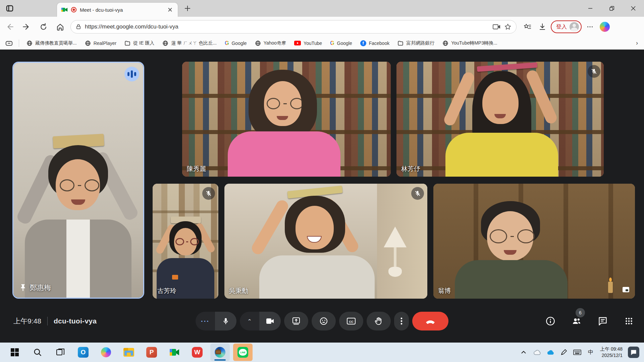 This screenshot has width=644, height=362. Describe the element at coordinates (400, 43) in the screenshot. I see `folder-icon` at that location.